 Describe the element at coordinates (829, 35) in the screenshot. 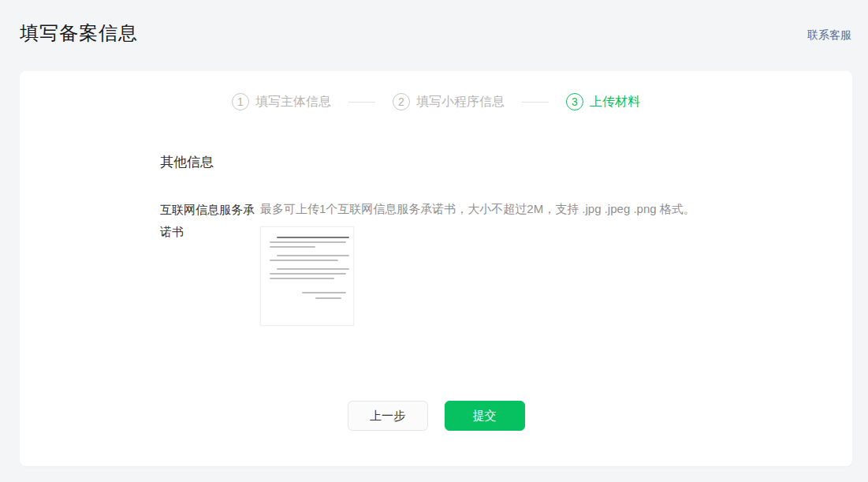

I see `contact-service-link: 联系客服` at that location.